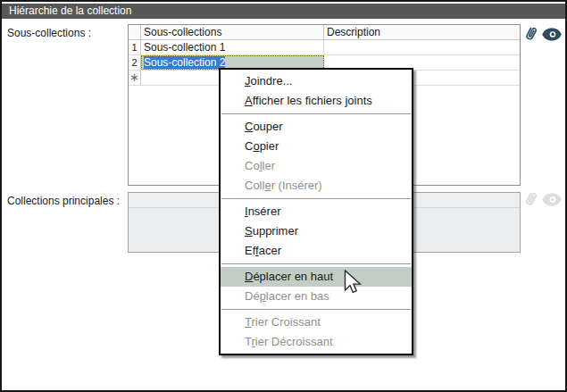 This screenshot has width=567, height=392. I want to click on paperclip-icon-disabled, so click(531, 199).